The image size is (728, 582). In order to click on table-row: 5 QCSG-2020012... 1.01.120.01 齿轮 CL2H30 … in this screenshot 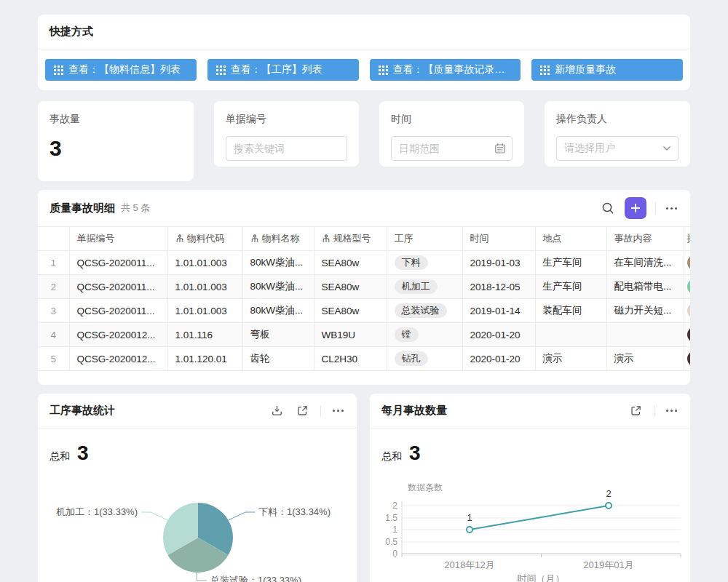, I will do `click(364, 359)`.